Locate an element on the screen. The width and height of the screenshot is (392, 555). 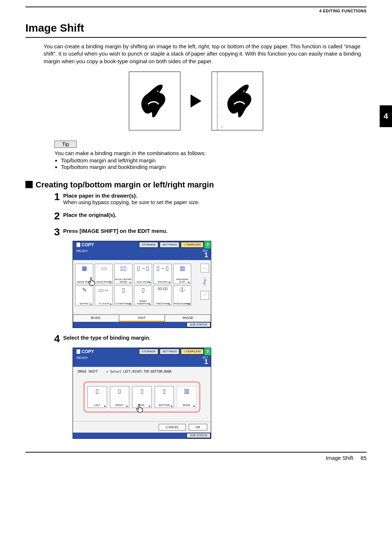
book-center-erase-button: ▯▯BOOK CENTER ERASE is located at coordinates (123, 274).